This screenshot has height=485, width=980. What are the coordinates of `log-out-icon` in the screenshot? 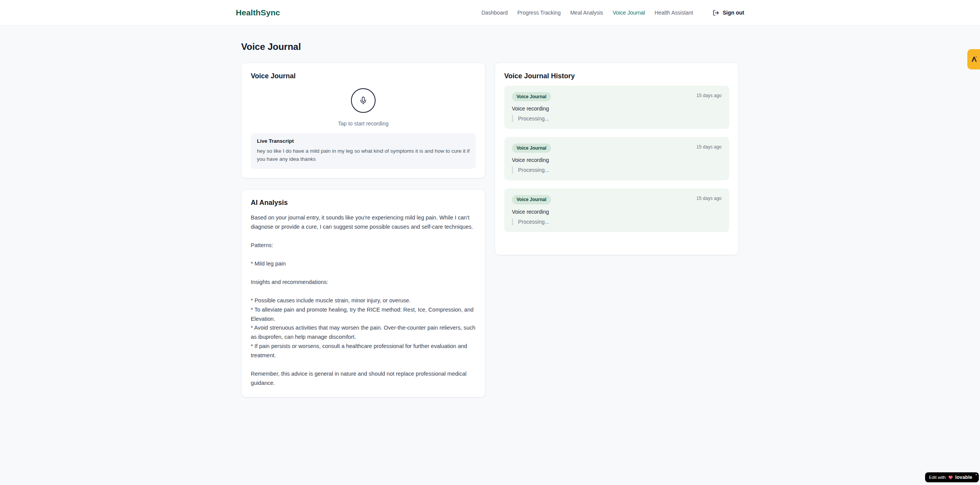 It's located at (716, 13).